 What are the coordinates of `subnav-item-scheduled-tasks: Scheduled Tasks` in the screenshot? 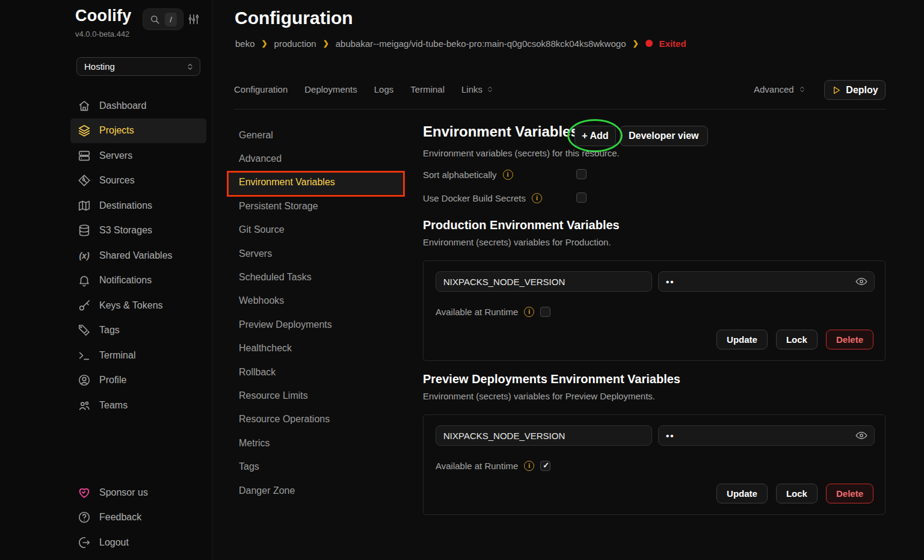 It's located at (316, 277).